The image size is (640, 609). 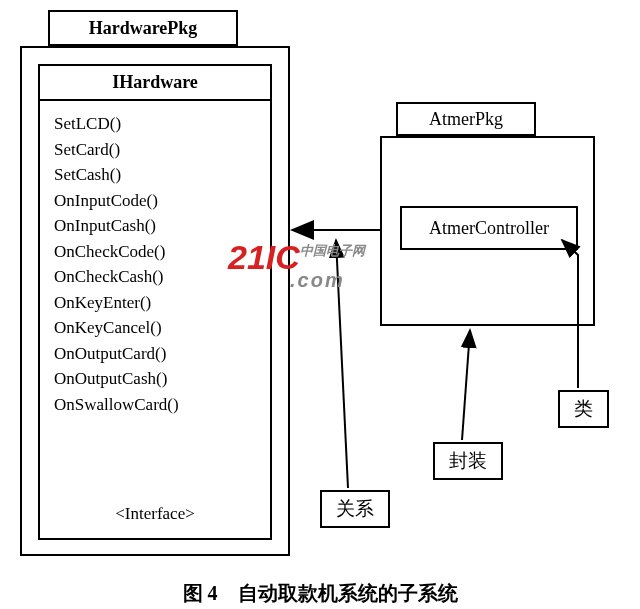 I want to click on atmer-controller-class: AtmerController, so click(x=489, y=228).